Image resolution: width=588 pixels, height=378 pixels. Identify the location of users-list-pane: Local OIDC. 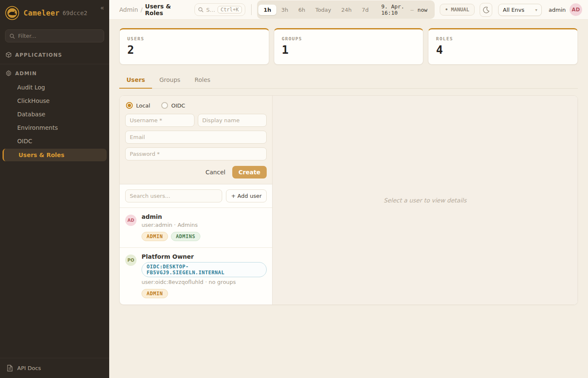
(196, 200).